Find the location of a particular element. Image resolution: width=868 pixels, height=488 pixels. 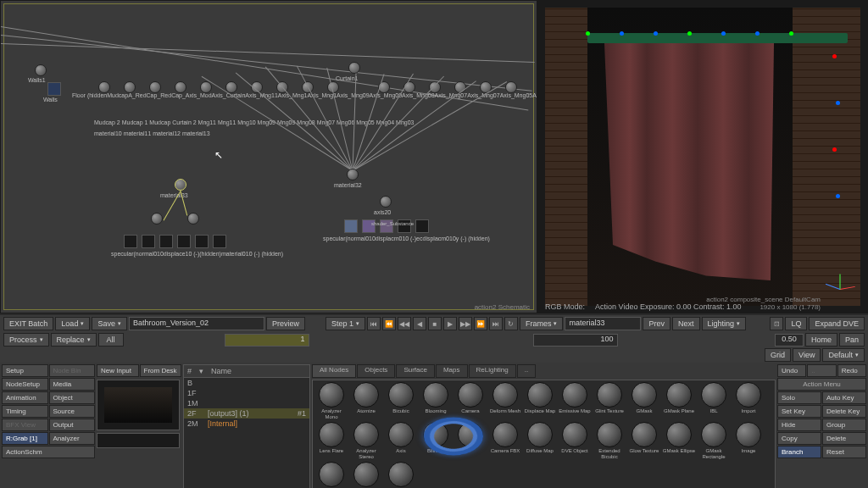

redo-button: Redo is located at coordinates (852, 371).